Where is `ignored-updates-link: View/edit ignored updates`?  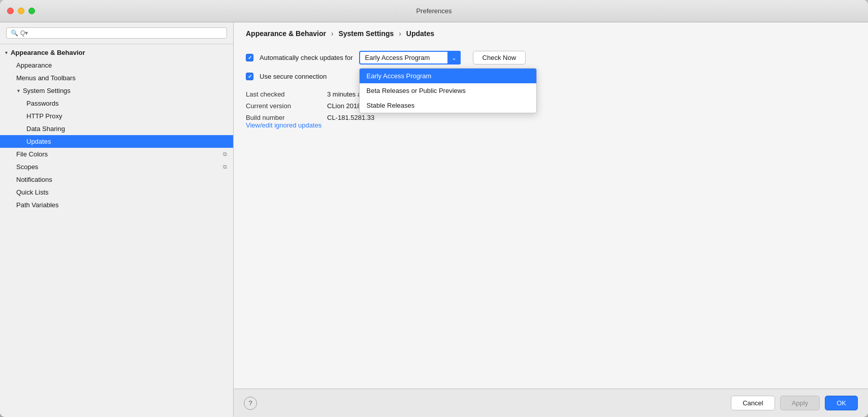
ignored-updates-link: View/edit ignored updates is located at coordinates (283, 125).